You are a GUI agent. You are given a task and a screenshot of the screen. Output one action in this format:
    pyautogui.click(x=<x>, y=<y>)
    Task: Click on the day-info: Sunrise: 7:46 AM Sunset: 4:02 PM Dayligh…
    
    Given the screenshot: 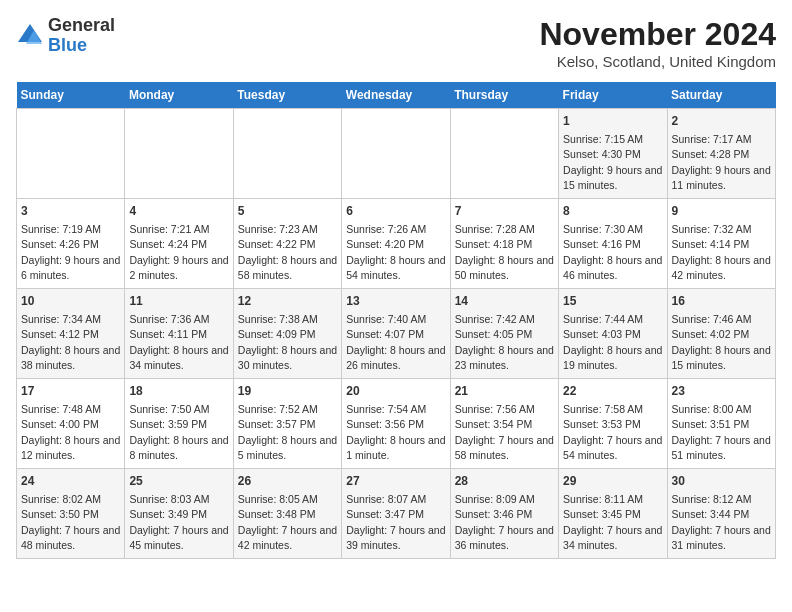 What is the action you would take?
    pyautogui.click(x=722, y=342)
    